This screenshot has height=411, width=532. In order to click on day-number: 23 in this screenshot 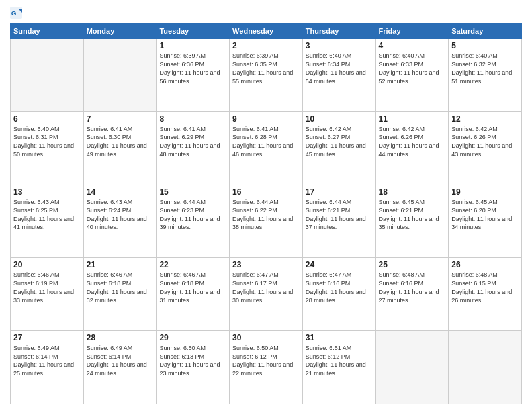, I will do `click(266, 265)`.